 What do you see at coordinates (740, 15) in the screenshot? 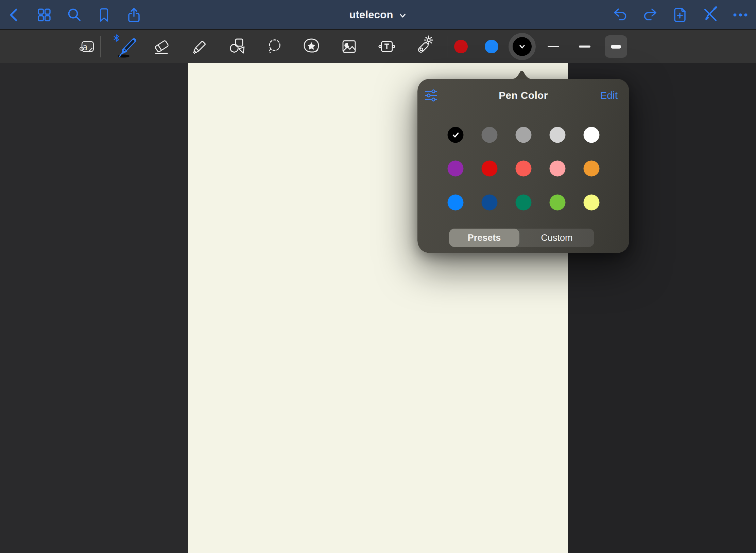
I see `ellipsis-icon` at bounding box center [740, 15].